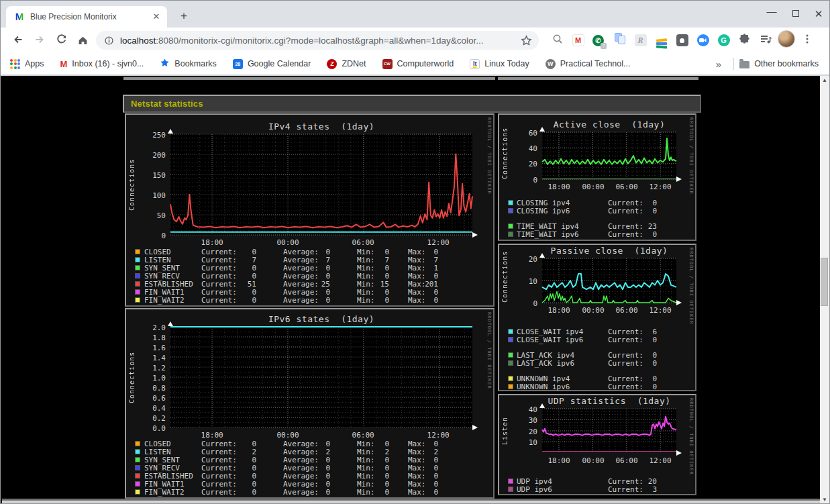 The width and height of the screenshot is (830, 504). Describe the element at coordinates (599, 40) in the screenshot. I see `hangouts-toolbar-button: ✆?` at that location.